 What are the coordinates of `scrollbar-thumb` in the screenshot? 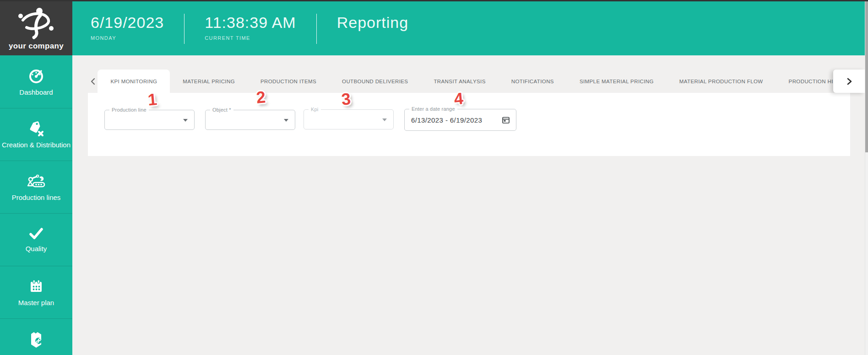 It's located at (867, 77).